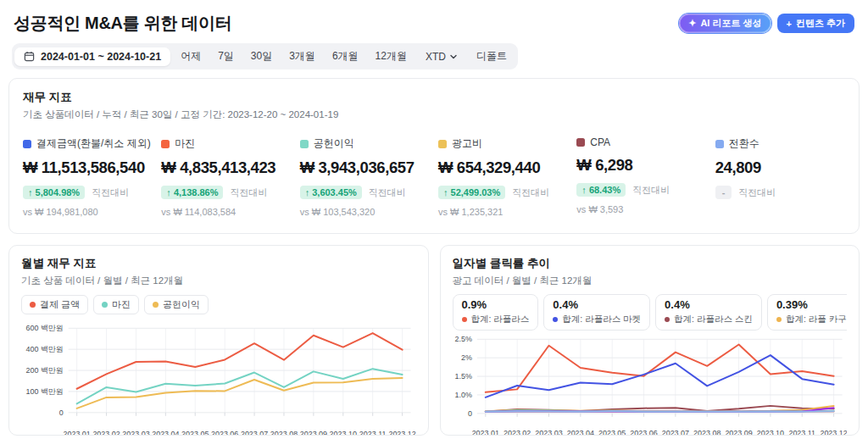 The height and width of the screenshot is (439, 868). I want to click on legend-chip-3: 공헌이익, so click(176, 305).